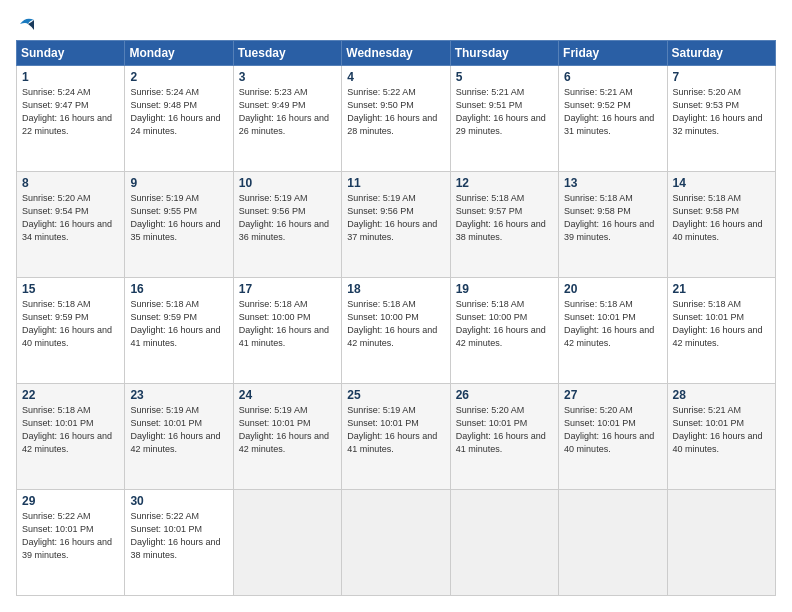  I want to click on logo, so click(26, 23).